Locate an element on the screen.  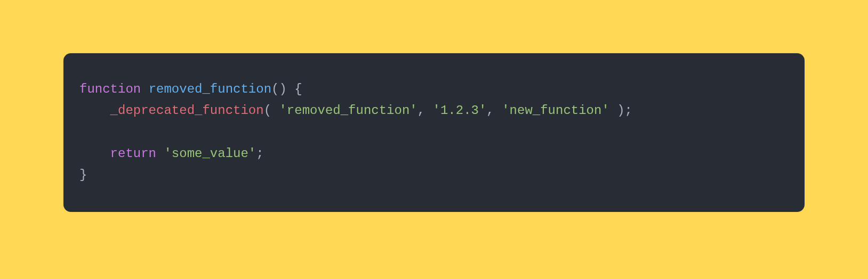
function-call-name: _deprecated_function is located at coordinates (187, 111).